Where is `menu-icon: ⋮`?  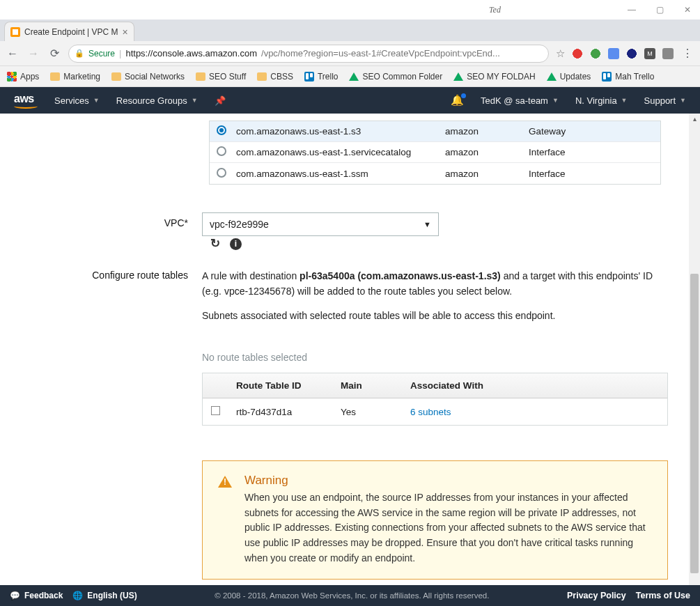
menu-icon: ⋮ is located at coordinates (687, 53).